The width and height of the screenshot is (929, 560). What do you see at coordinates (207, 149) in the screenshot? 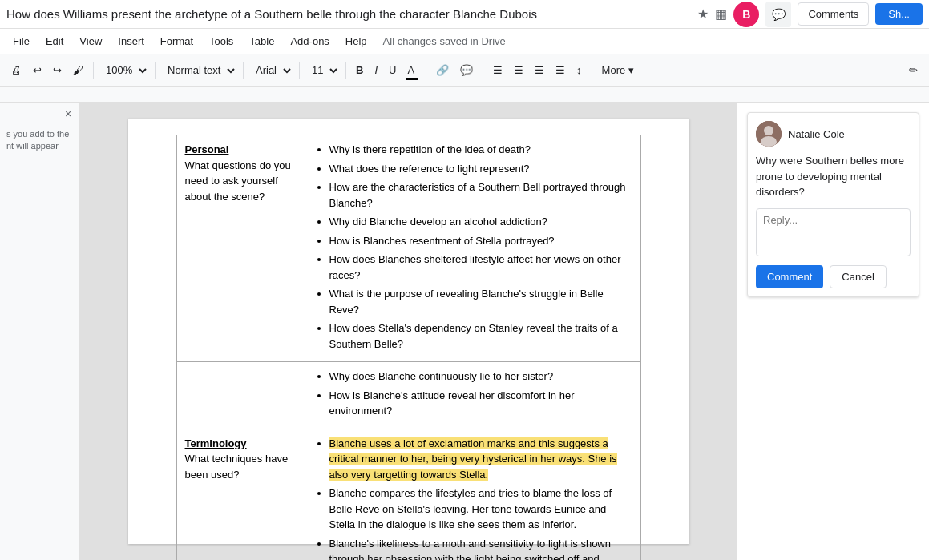
I see `personal-title: Personal` at bounding box center [207, 149].